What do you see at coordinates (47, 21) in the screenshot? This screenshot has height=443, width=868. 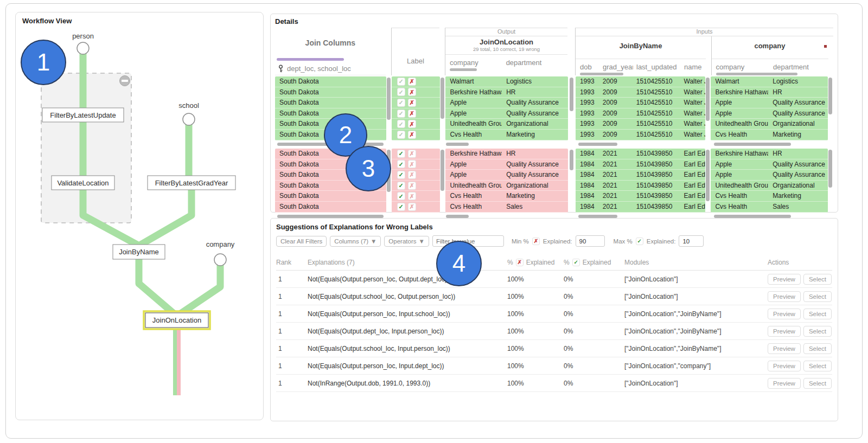 I see `workflow-title: Workflow View` at bounding box center [47, 21].